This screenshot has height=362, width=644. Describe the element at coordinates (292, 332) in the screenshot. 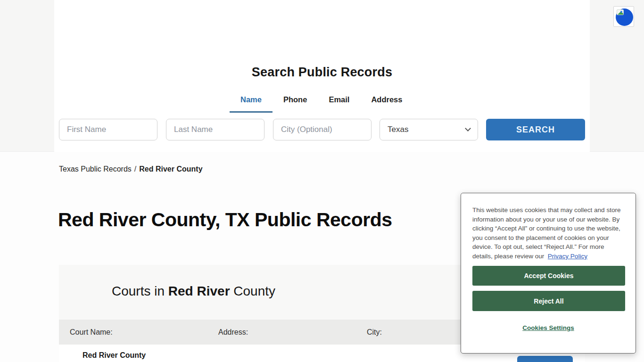

I see `column-address: Address:` at that location.